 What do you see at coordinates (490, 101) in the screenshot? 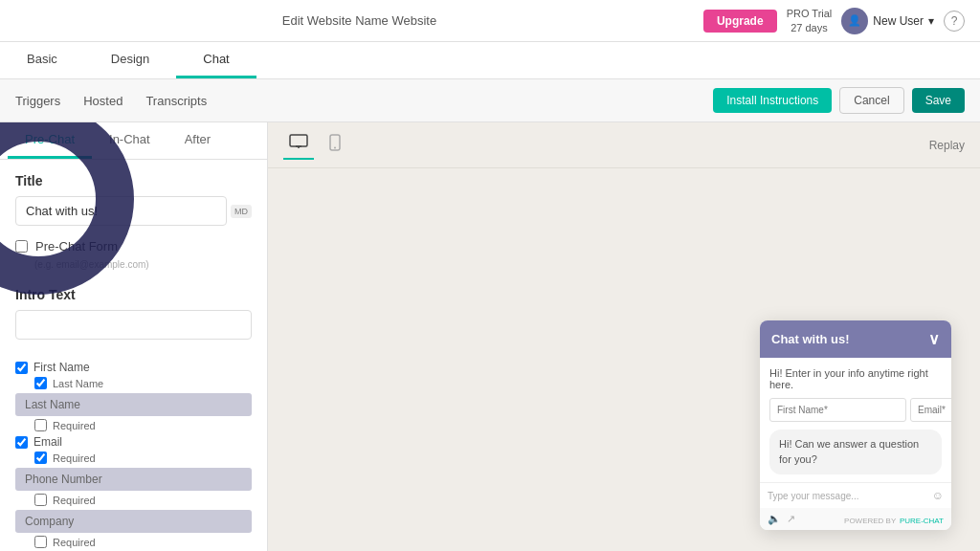
I see `sub-nav: Triggers Hosted Transcripts Install Inst…` at bounding box center [490, 101].